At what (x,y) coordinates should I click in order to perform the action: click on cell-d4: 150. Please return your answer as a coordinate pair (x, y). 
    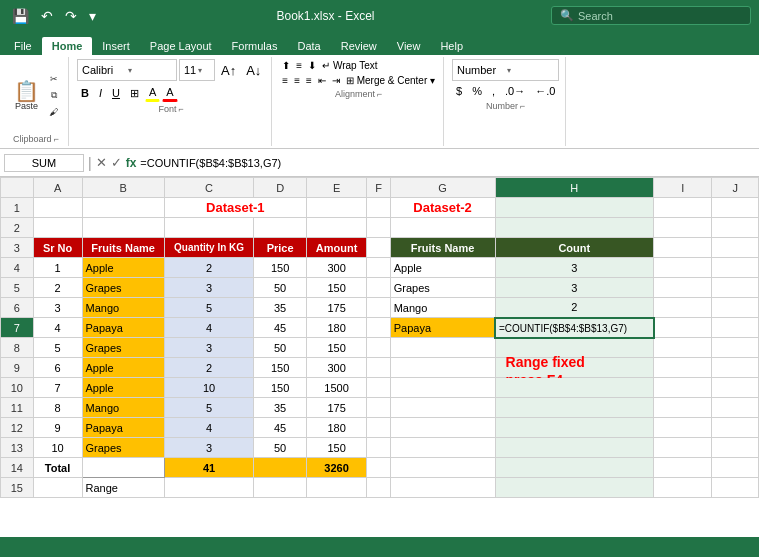
    Looking at the image, I should click on (280, 268).